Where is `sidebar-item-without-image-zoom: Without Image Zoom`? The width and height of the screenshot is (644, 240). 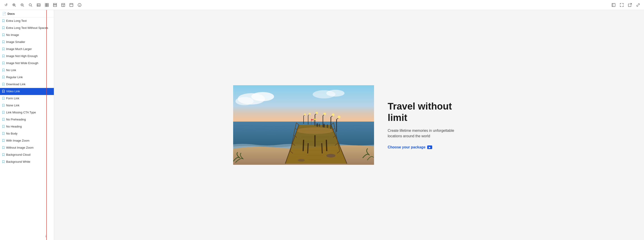 sidebar-item-without-image-zoom: Without Image Zoom is located at coordinates (27, 148).